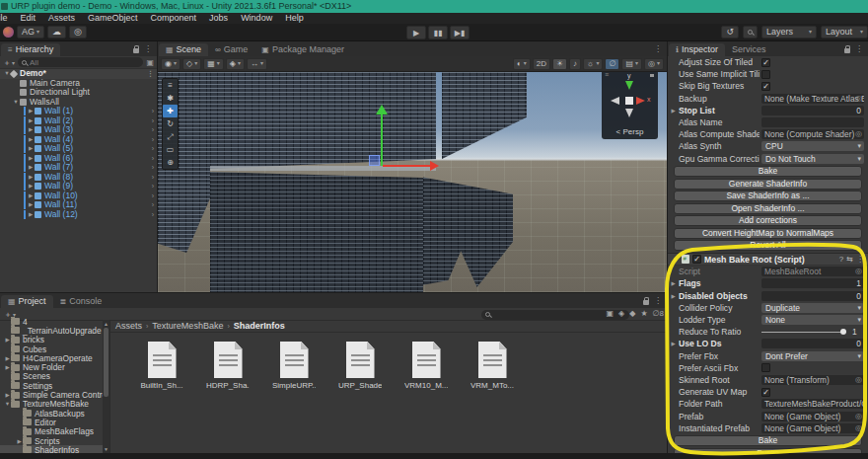  I want to click on asset-vrm-mto: VRM_MTo..., so click(492, 365).